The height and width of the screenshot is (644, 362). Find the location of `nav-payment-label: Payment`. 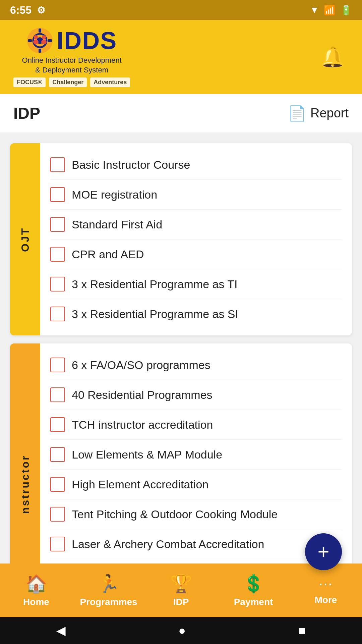

nav-payment-label: Payment is located at coordinates (253, 602).